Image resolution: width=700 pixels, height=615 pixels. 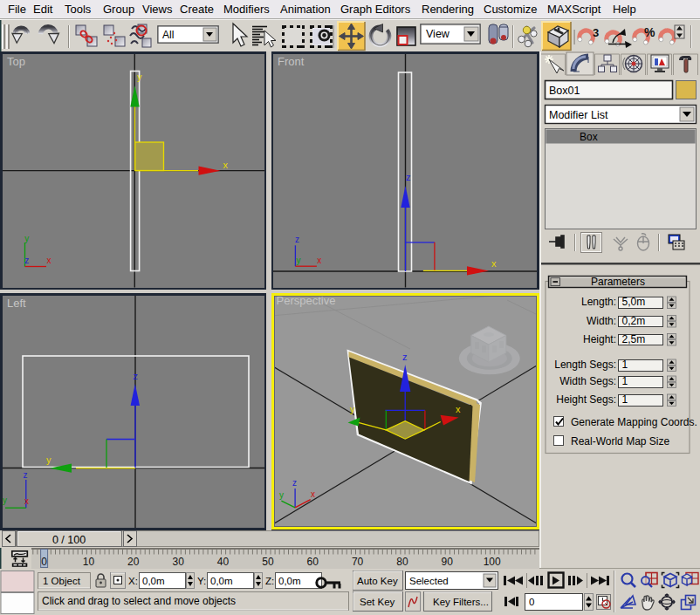 I want to click on svg-text: Left, so click(x=17, y=304).